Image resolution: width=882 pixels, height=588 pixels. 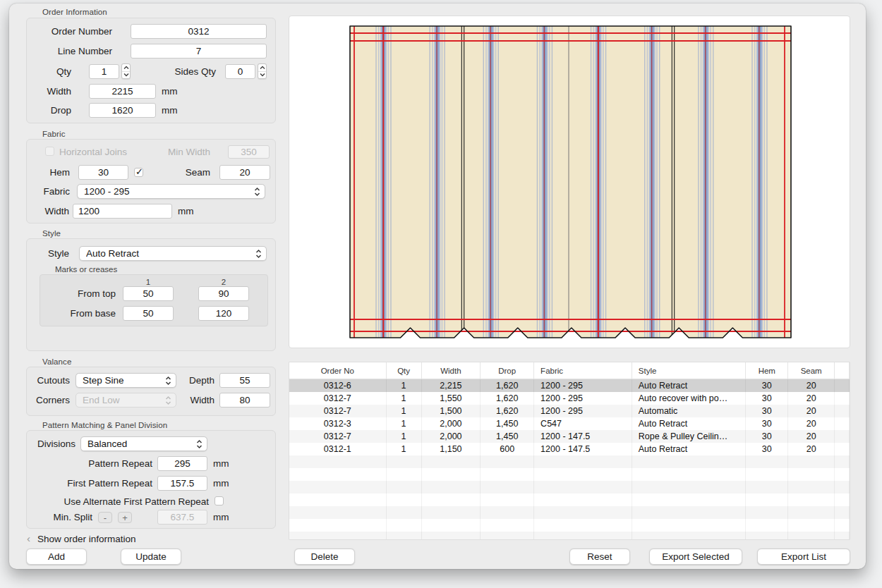 I want to click on from-base-1-field: 50, so click(x=148, y=313).